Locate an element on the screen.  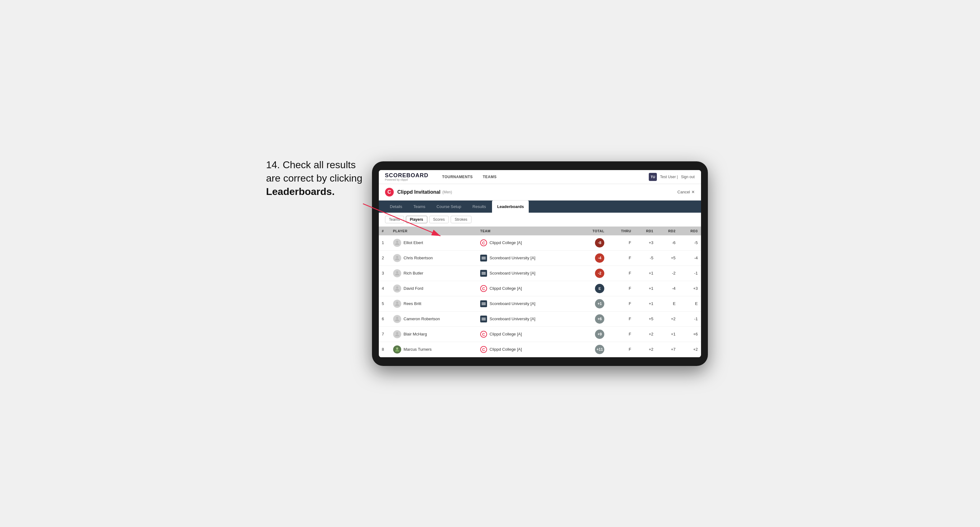
cell-rd3: E is located at coordinates (690, 303).